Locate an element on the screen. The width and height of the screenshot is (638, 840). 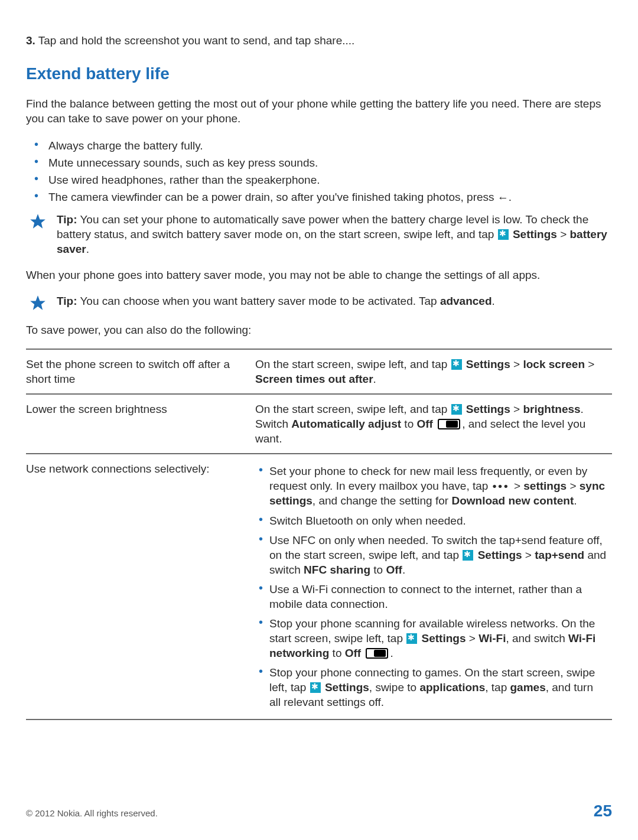
list-item: Always charge the battery fully. is located at coordinates (328, 145).